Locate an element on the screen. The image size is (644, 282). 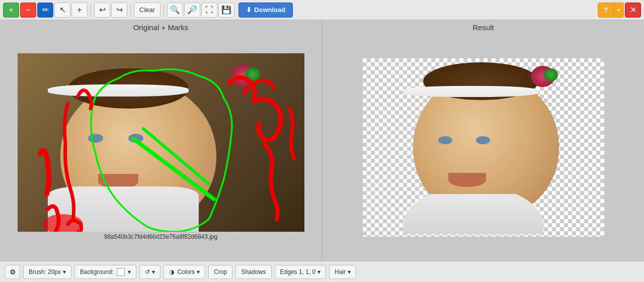
add-foreground-button: + is located at coordinates (11, 10).